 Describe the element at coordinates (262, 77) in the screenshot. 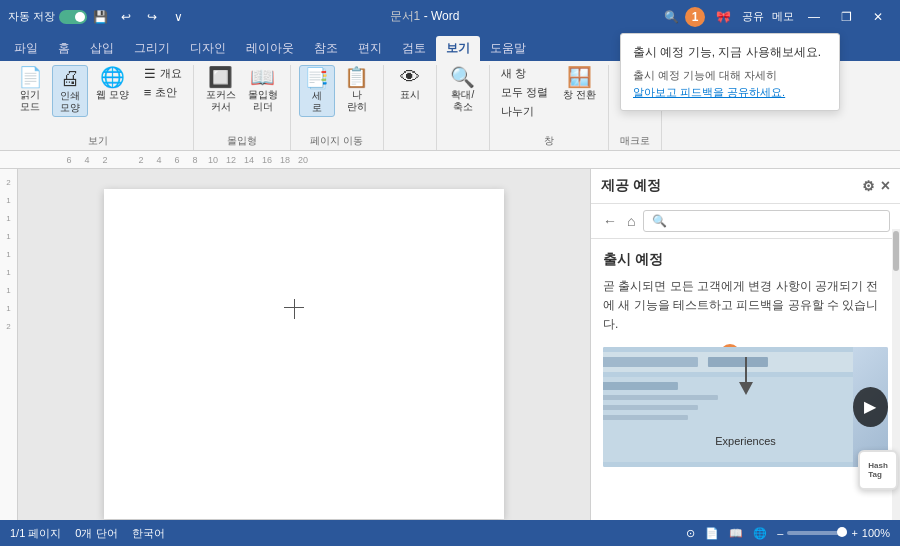

I see `immersive-reader-icon: 📖` at that location.